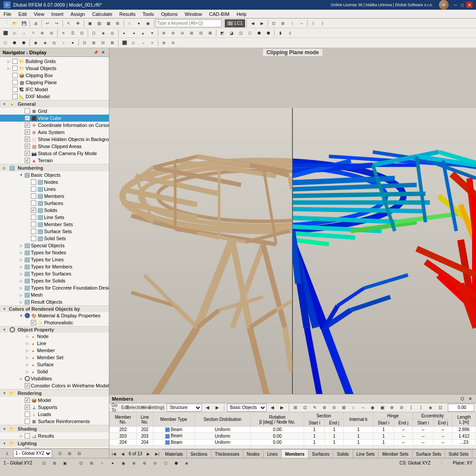 This screenshot has width=476, height=476. I want to click on section-lighting: ▼ 📁 Lighting, so click(55, 443).